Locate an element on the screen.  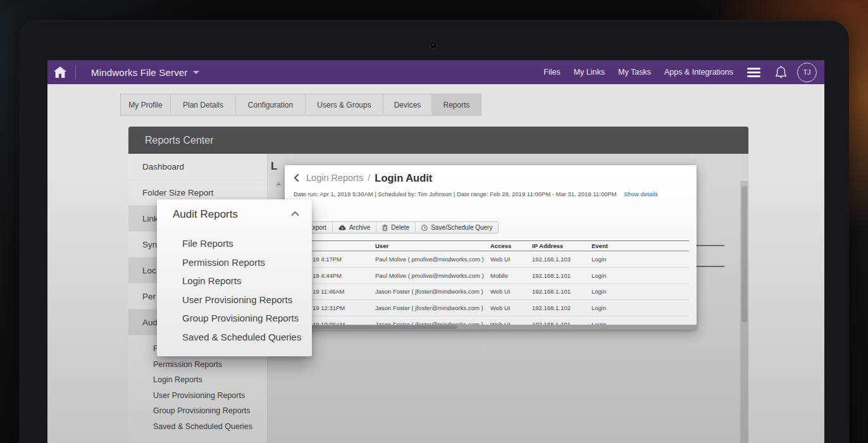
panel-scrollbar-thumb is located at coordinates (744, 254).